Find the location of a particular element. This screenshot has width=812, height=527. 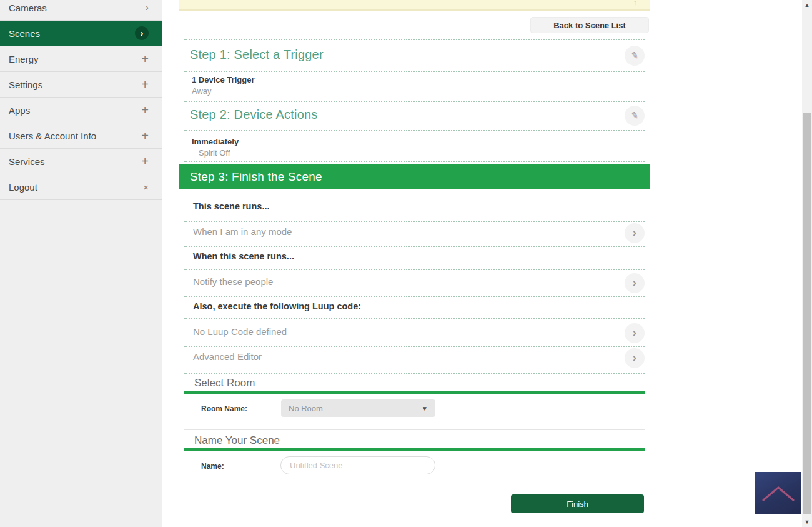

sidebar-item-cameras: Cameras › is located at coordinates (81, 10).